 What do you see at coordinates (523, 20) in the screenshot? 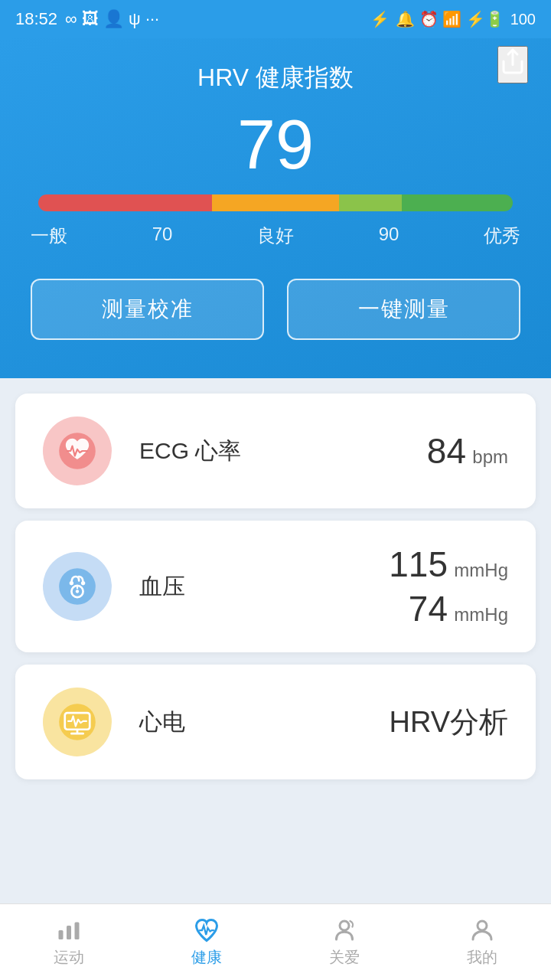
I see `battery-level: 100` at bounding box center [523, 20].